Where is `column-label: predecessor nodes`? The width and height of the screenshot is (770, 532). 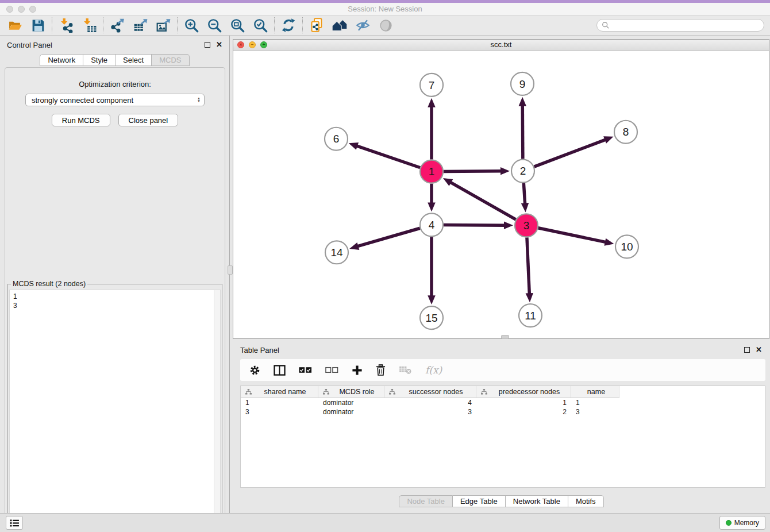 column-label: predecessor nodes is located at coordinates (529, 392).